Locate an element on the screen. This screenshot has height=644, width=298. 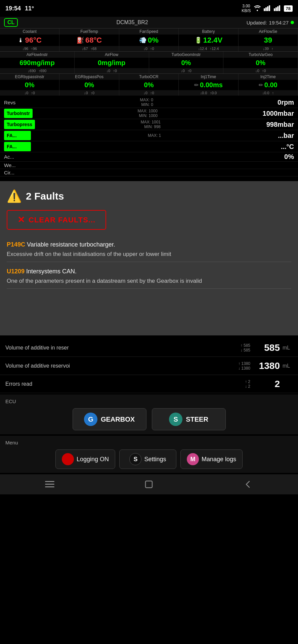
fault-item-1: U1209 Intersystems CAN. One of the param… is located at coordinates (149, 277).